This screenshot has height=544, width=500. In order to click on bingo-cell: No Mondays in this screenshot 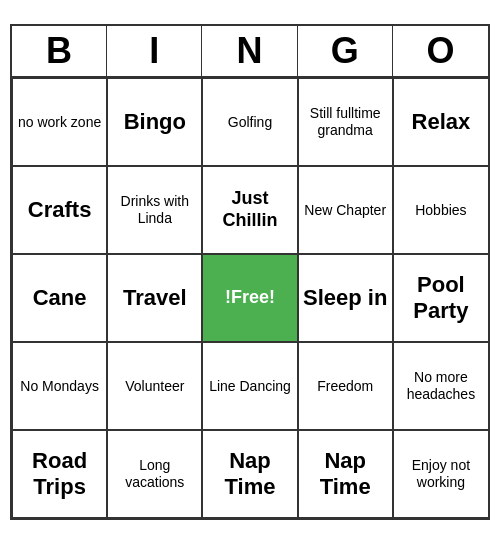, I will do `click(60, 386)`.